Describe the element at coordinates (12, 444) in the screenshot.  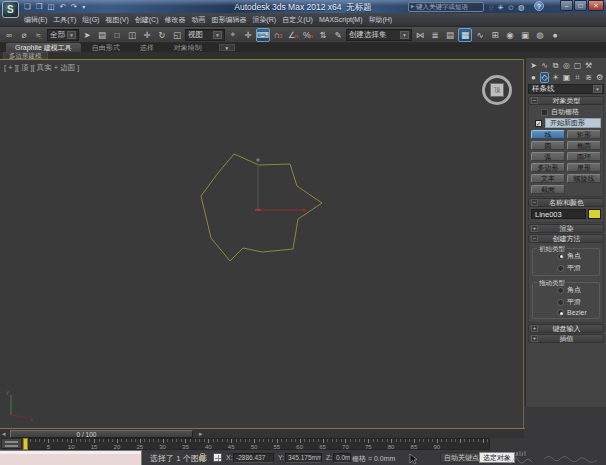
I see `mini-curve-editor-button` at that location.